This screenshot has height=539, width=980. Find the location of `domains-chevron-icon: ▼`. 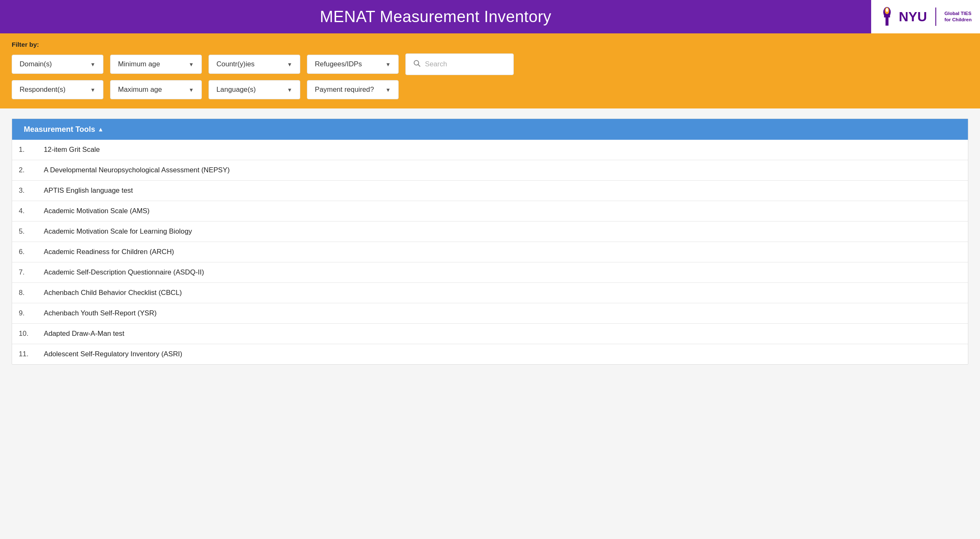

domains-chevron-icon: ▼ is located at coordinates (93, 64).